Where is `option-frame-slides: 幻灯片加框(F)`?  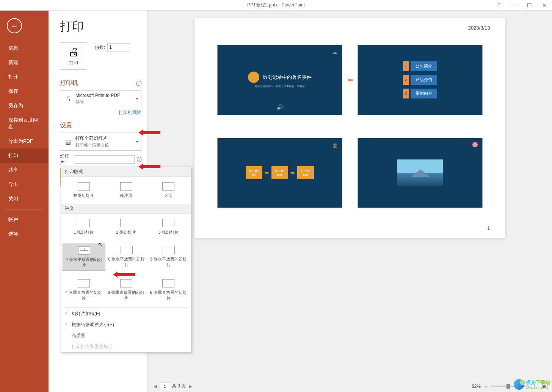 option-frame-slides: 幻灯片加框(F) is located at coordinates (126, 314).